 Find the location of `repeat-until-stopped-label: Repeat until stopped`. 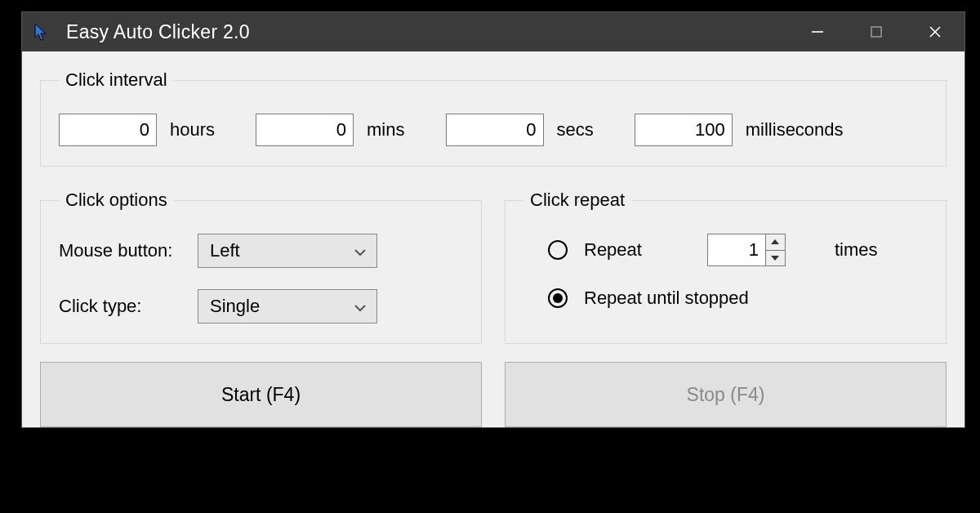

repeat-until-stopped-label: Repeat until stopped is located at coordinates (666, 298).